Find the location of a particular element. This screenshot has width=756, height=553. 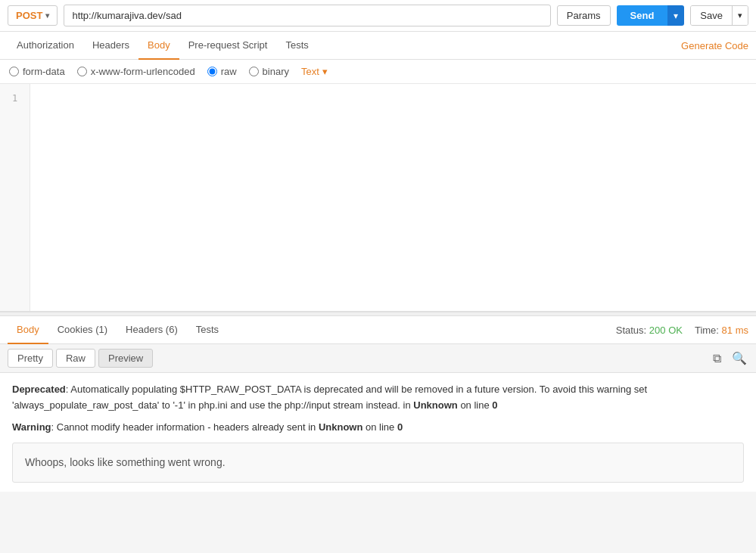

body-options-row: form-data x-www-form-urlencoded raw bina… is located at coordinates (378, 72).